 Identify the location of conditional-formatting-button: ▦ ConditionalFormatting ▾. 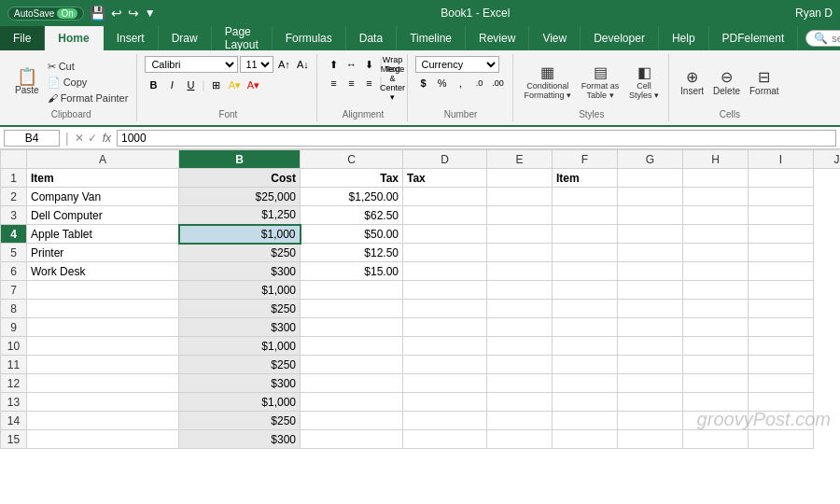
(549, 82).